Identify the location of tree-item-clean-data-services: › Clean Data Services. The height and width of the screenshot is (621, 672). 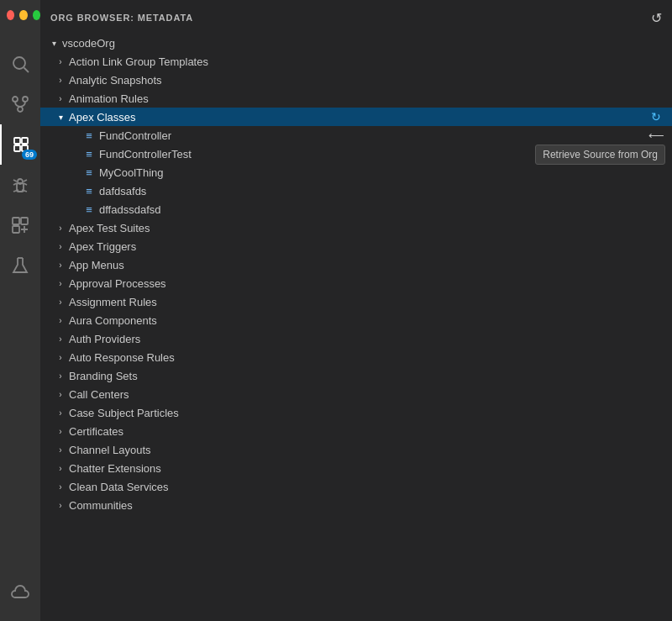
(356, 487).